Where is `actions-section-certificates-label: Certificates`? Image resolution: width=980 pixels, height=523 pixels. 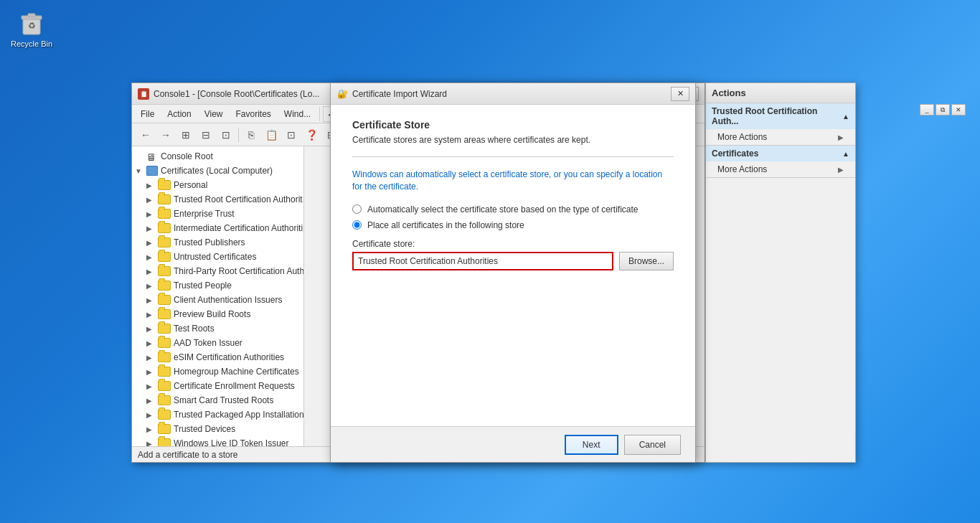 actions-section-certificates-label: Certificates is located at coordinates (735, 154).